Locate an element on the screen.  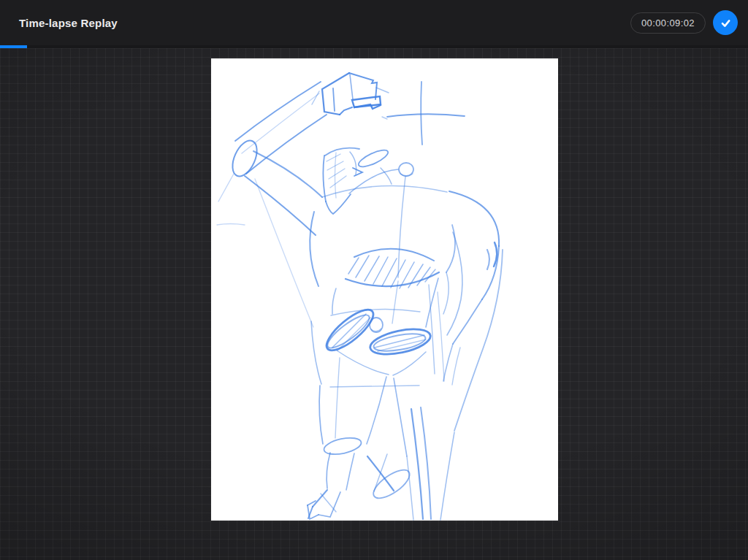
replay-progress-fill is located at coordinates (13, 47).